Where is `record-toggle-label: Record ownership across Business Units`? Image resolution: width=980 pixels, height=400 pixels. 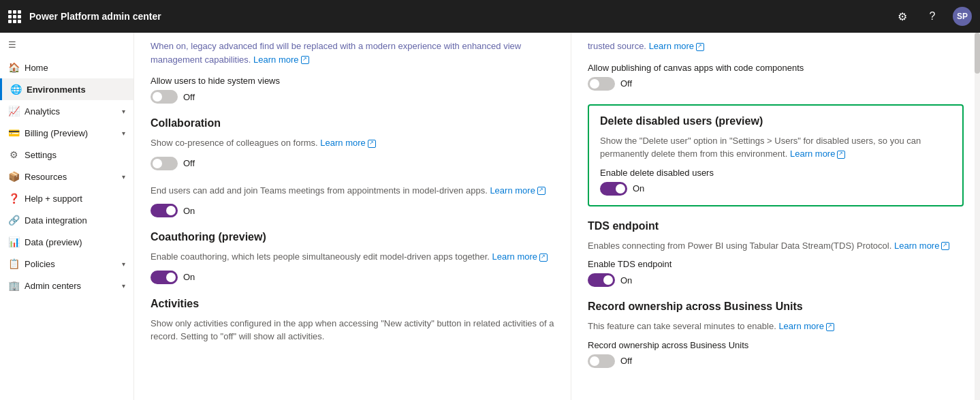
record-toggle-label: Record ownership across Business Units is located at coordinates (776, 345).